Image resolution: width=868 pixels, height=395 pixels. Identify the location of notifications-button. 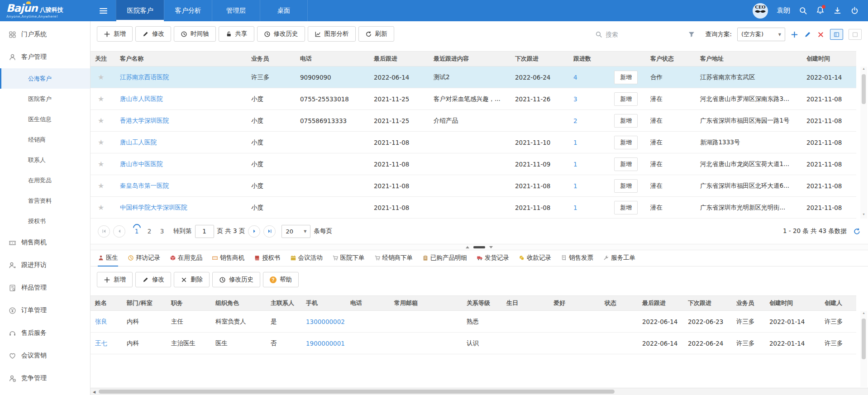
(820, 11).